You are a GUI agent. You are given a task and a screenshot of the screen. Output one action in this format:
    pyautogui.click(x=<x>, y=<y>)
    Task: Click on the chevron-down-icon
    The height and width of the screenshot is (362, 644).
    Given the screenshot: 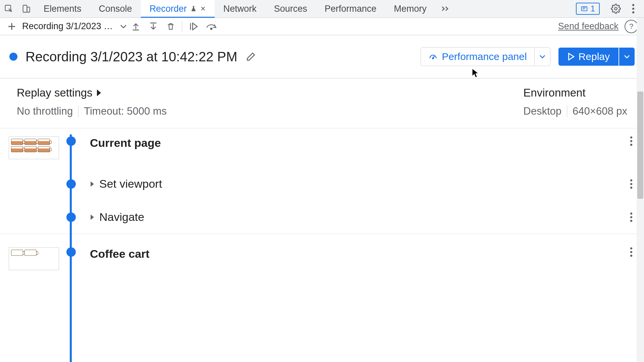 What is the action you would take?
    pyautogui.click(x=123, y=26)
    